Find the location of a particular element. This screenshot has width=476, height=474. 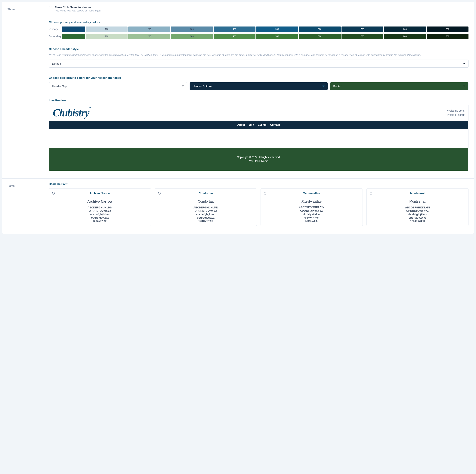

primary-swatch-900: 900 is located at coordinates (447, 29).